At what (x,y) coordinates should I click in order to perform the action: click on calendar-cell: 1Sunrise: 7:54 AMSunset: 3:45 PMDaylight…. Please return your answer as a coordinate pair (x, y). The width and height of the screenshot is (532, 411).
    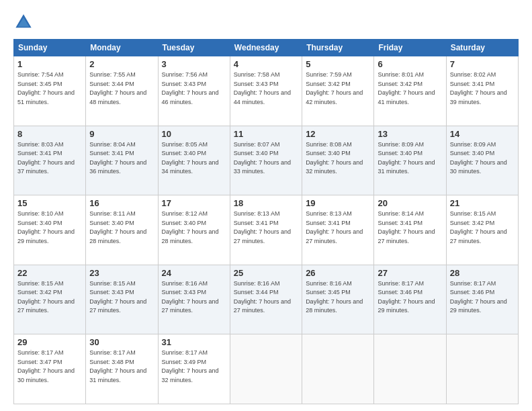
    Looking at the image, I should click on (50, 91).